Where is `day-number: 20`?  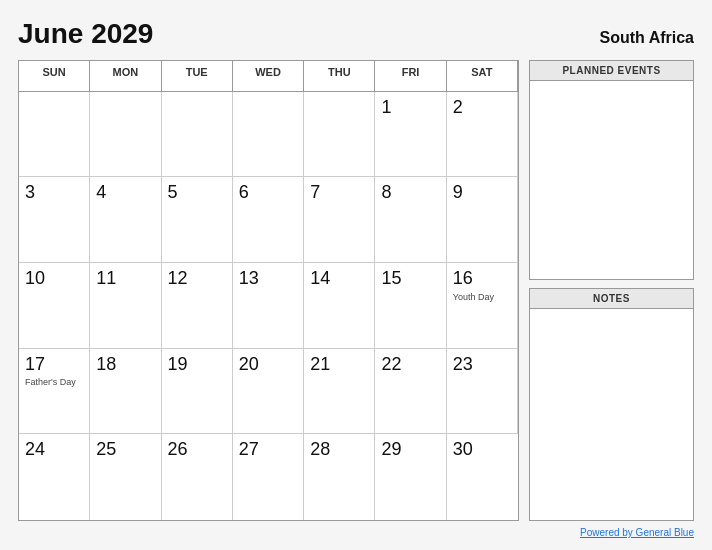 day-number: 20 is located at coordinates (268, 365).